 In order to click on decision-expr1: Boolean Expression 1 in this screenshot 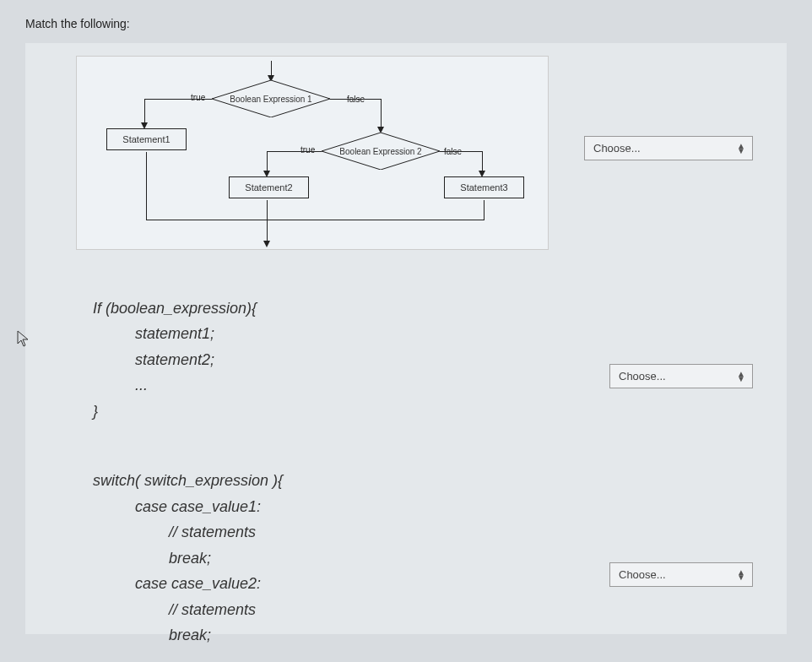, I will do `click(271, 99)`.